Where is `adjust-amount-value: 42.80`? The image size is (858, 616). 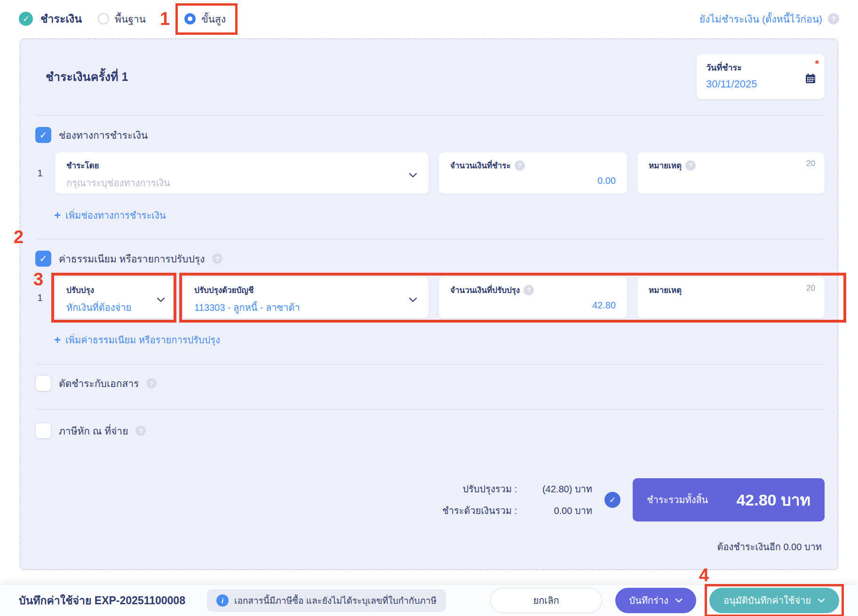 adjust-amount-value: 42.80 is located at coordinates (533, 306).